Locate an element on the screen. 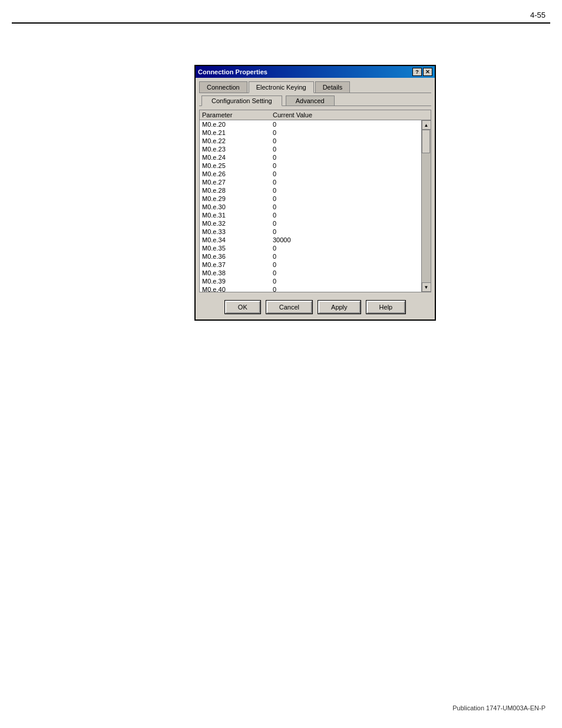  dialog-title: Connection Properties is located at coordinates (233, 72).